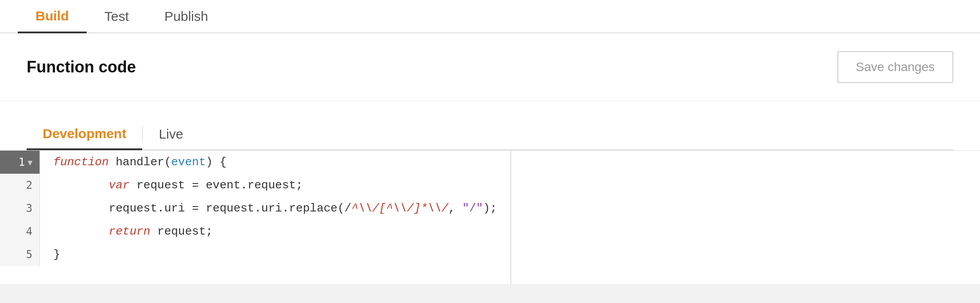 The image size is (980, 303). I want to click on sub-tab-live: Live, so click(171, 135).